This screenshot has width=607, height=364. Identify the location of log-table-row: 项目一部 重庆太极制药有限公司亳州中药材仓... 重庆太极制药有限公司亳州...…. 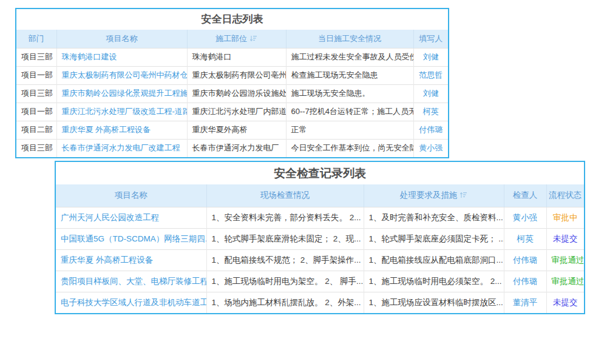
(232, 75).